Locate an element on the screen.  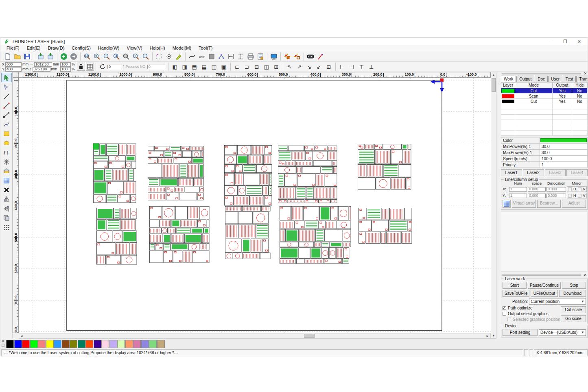
open-file-icon is located at coordinates (17, 57).